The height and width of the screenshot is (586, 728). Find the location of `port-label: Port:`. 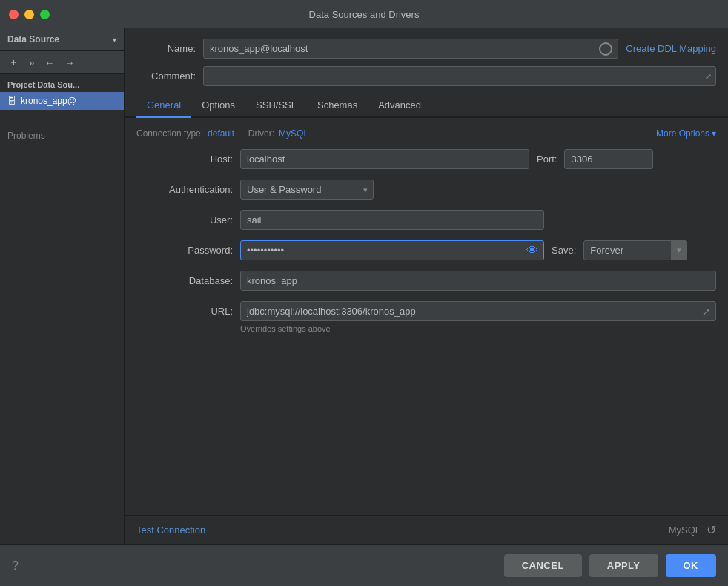

port-label: Port: is located at coordinates (547, 159).